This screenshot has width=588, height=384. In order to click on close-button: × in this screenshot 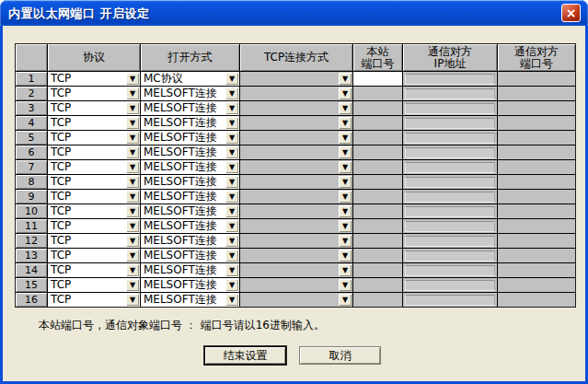, I will do `click(571, 13)`.